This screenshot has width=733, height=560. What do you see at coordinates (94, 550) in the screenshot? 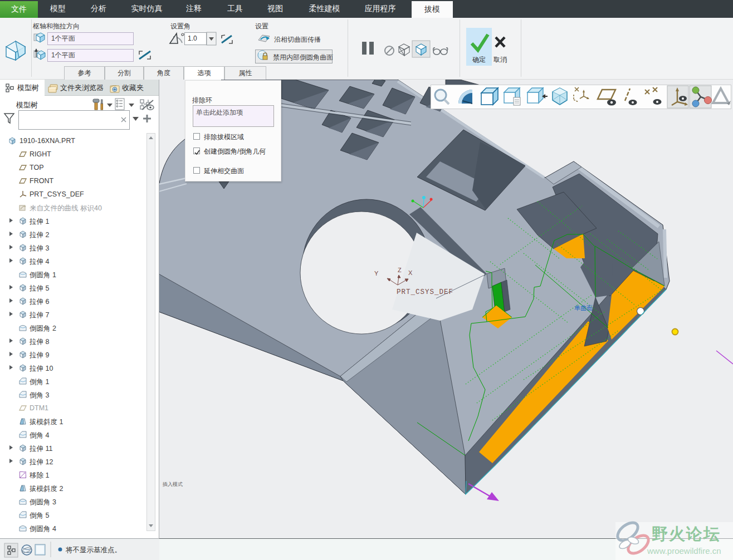
I see `svg-text: 将不显示基准点。` at bounding box center [94, 550].